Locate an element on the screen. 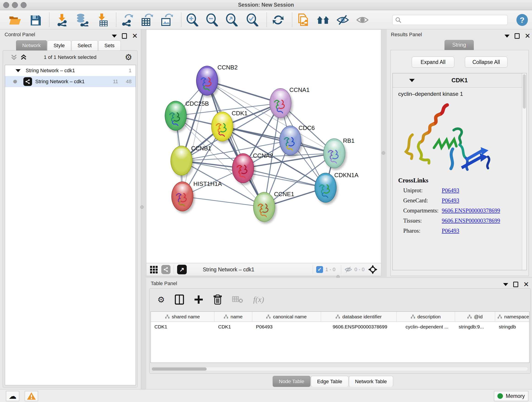 The height and width of the screenshot is (402, 532). table-cell: 9606.ENSP00000378699 is located at coordinates (359, 327).